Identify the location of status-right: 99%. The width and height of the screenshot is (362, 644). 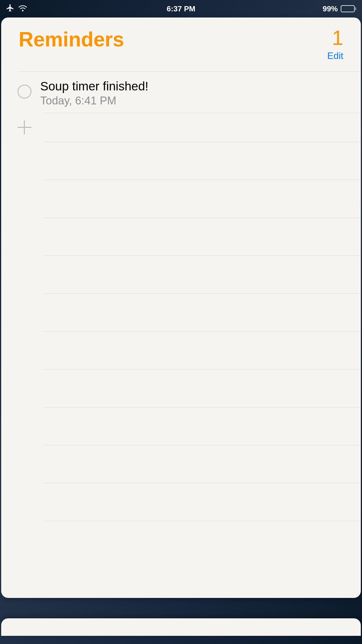
(339, 9).